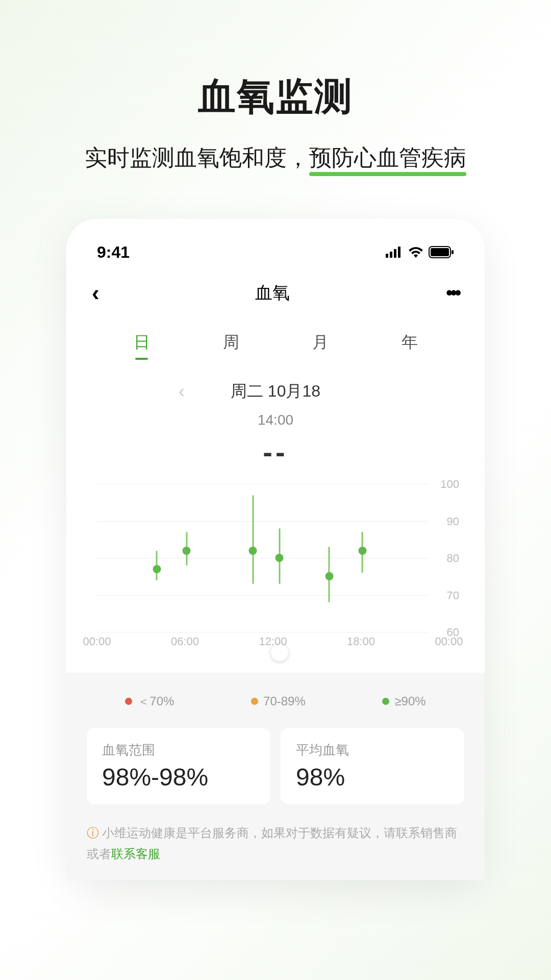 The height and width of the screenshot is (980, 551). I want to click on hero-title: 血氧监测, so click(276, 97).